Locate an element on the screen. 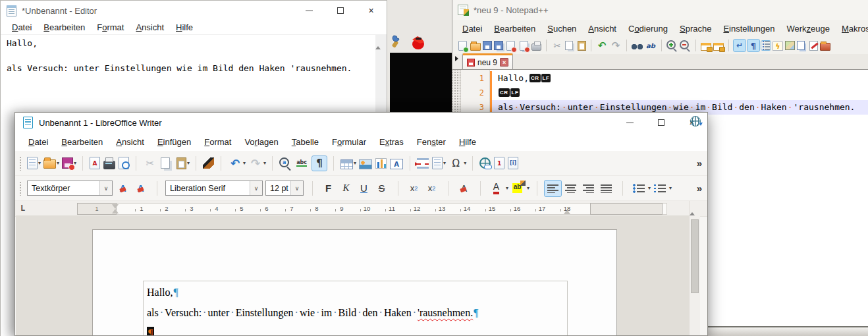 This screenshot has width=868, height=336. document-list-icon is located at coordinates (802, 45).